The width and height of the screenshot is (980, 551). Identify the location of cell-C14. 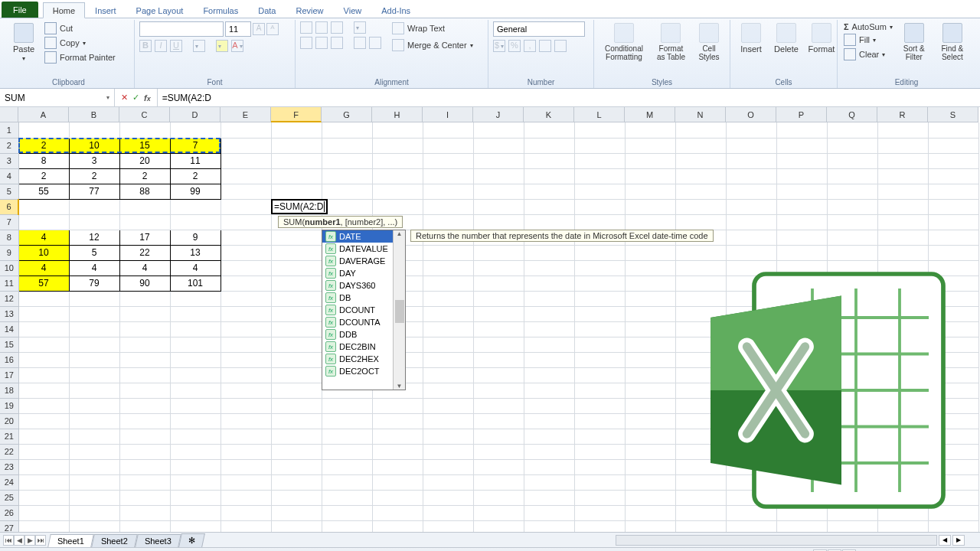
(145, 329).